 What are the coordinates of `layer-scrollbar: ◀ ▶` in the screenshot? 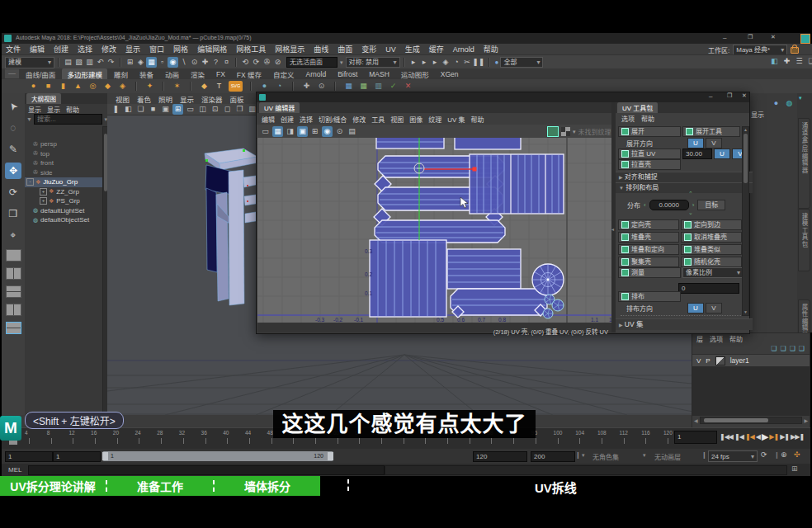 It's located at (751, 421).